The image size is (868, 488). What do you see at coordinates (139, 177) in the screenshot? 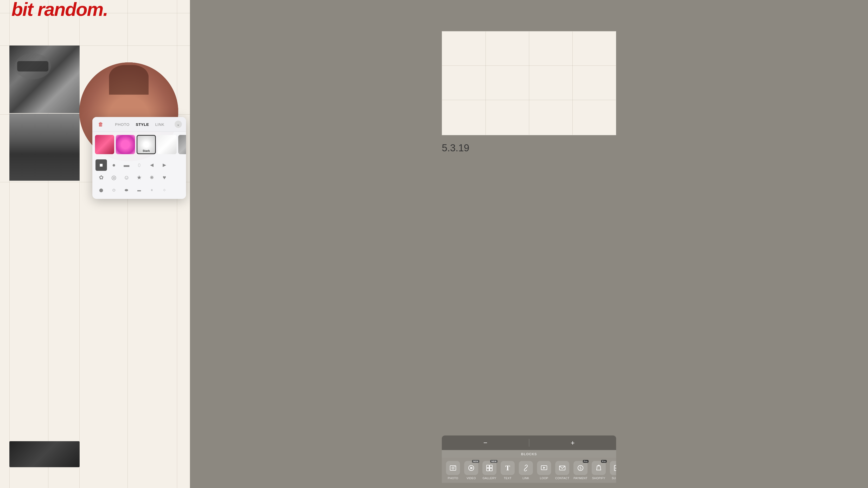
I see `shape-star: ★` at bounding box center [139, 177].